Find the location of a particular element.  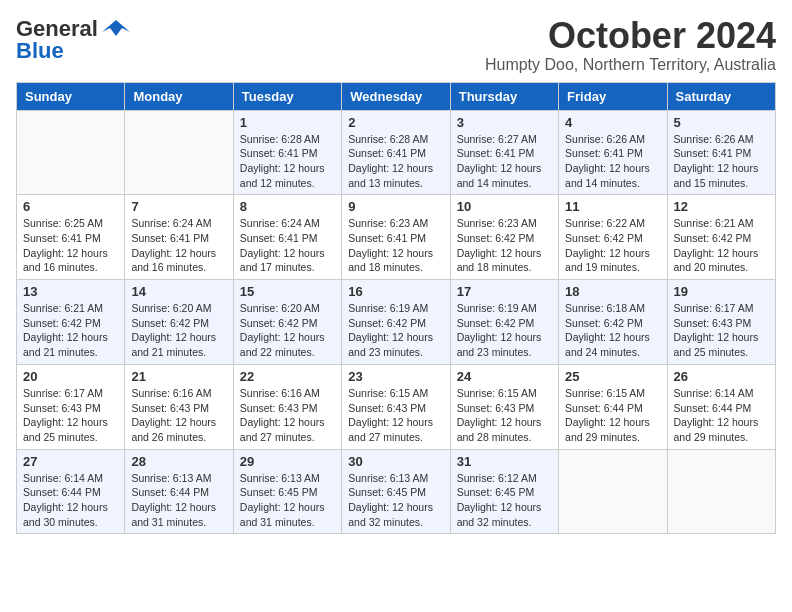

cell-daylight: Daylight: 12 hours and 18 minutes. is located at coordinates (504, 260).